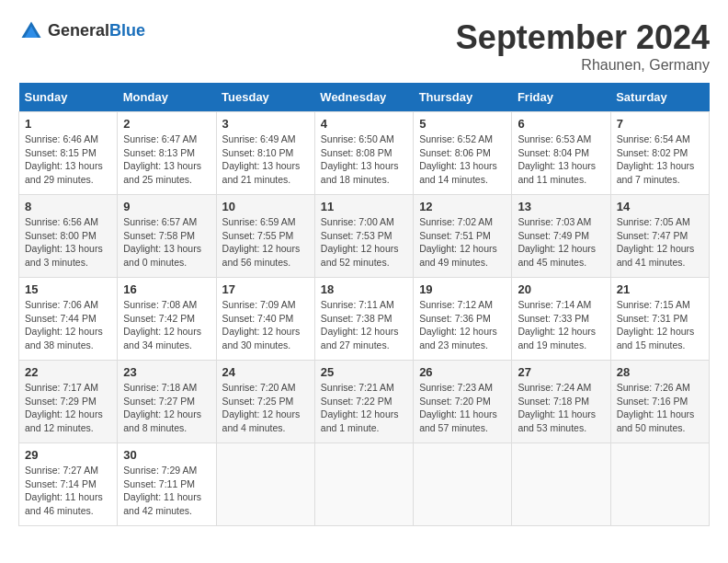  I want to click on table-row: 30Sunrise: 7:29 AMSunset: 7:11 PMDayligh…, so click(167, 485).